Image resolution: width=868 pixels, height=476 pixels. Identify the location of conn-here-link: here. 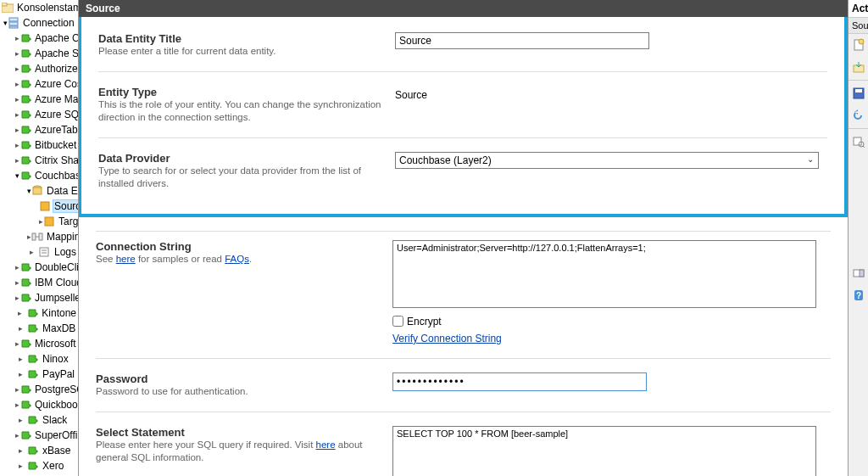
(125, 259).